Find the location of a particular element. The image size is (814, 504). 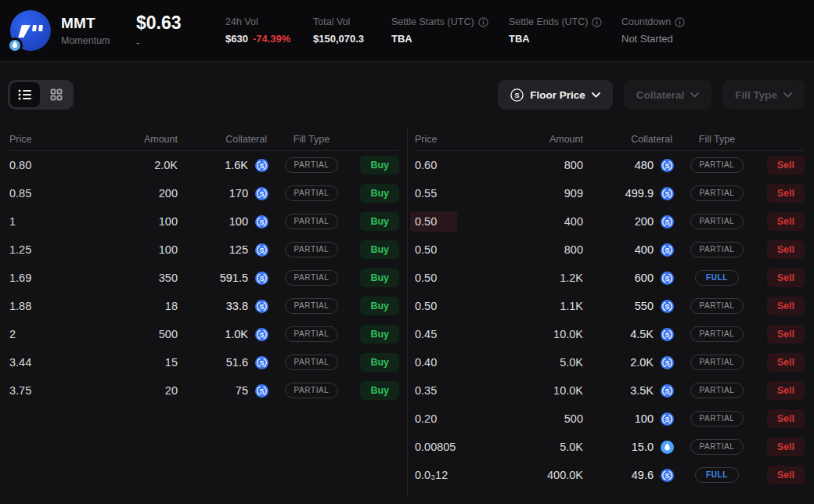

buy-order-row: 1 100 100 S PARTIAL Buy is located at coordinates (204, 221).